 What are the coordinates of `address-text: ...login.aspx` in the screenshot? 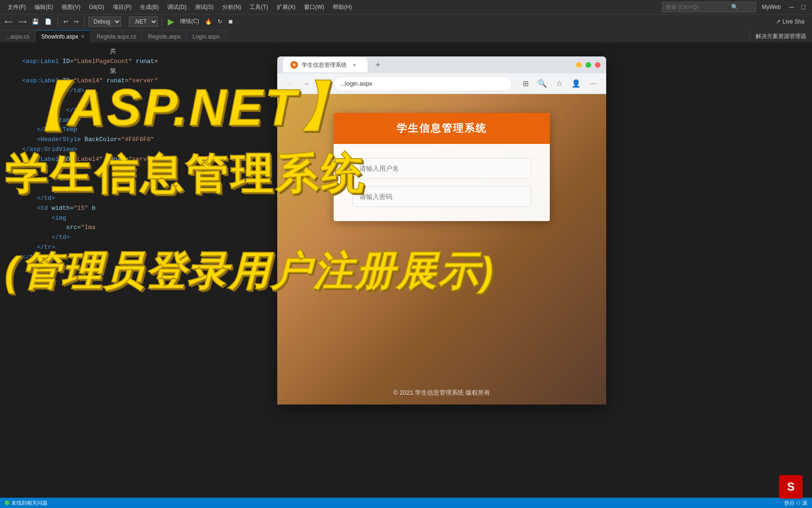 It's located at (356, 84).